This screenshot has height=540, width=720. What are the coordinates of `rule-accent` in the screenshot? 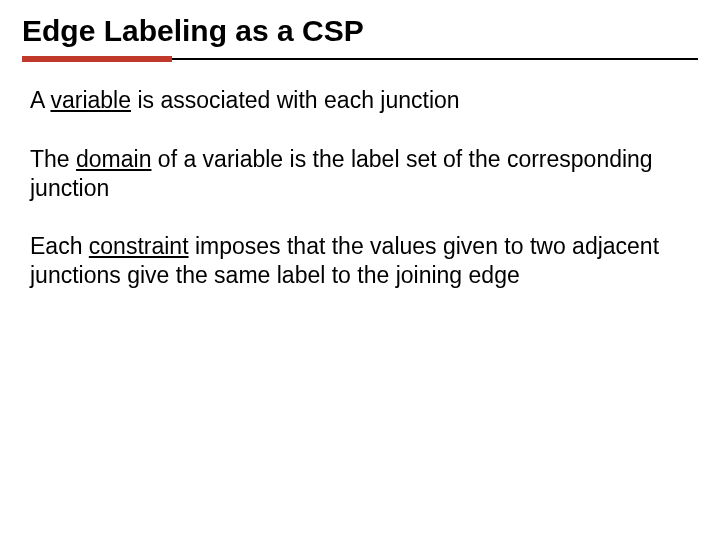 It's located at (97, 59).